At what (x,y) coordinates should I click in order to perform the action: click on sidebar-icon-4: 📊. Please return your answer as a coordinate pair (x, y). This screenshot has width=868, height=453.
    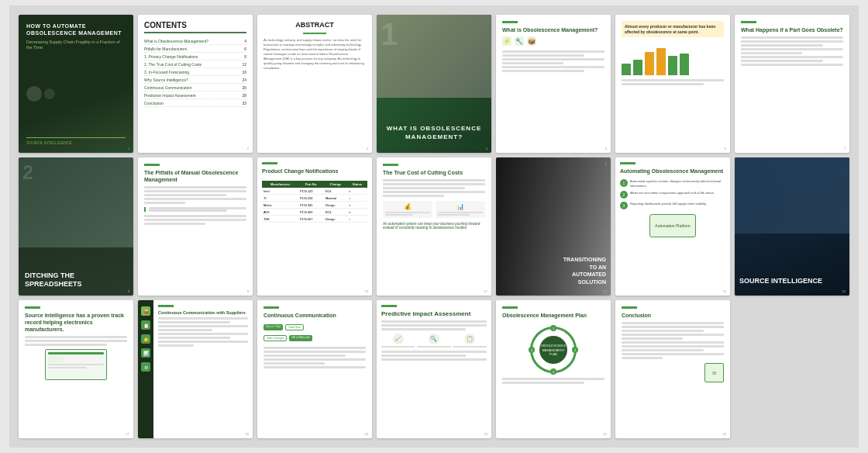
    Looking at the image, I should click on (146, 353).